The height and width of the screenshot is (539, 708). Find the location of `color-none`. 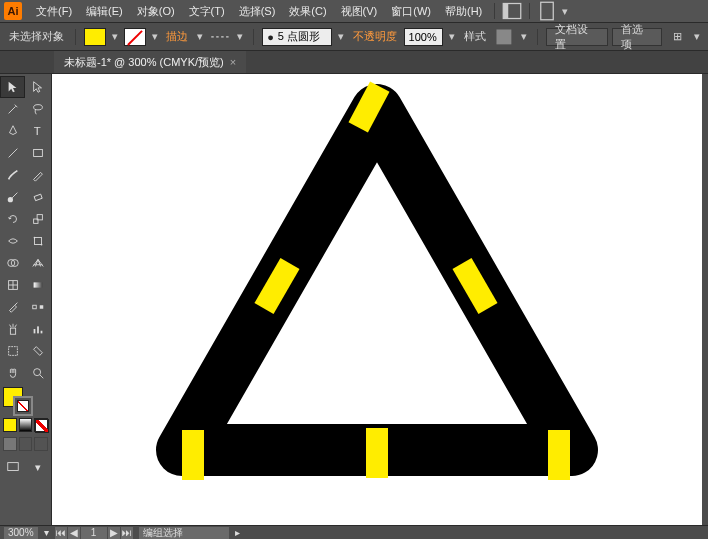

color-none is located at coordinates (41, 425).